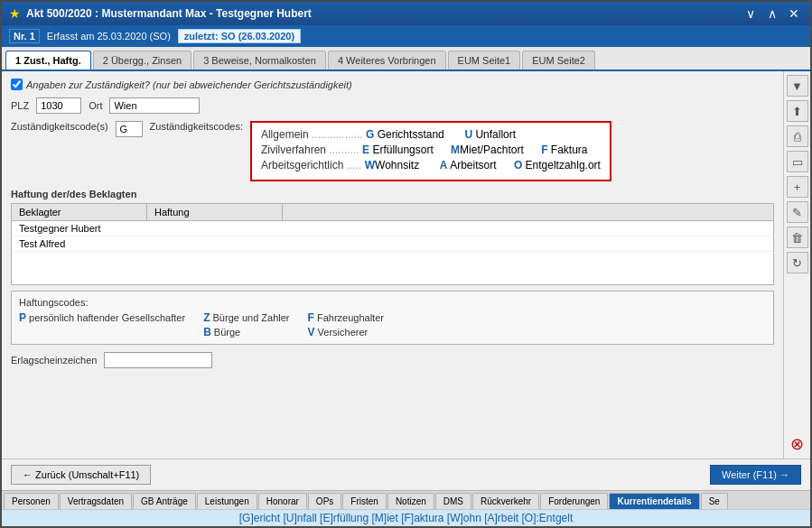  What do you see at coordinates (20, 106) in the screenshot?
I see `plz-label: PLZ` at bounding box center [20, 106].